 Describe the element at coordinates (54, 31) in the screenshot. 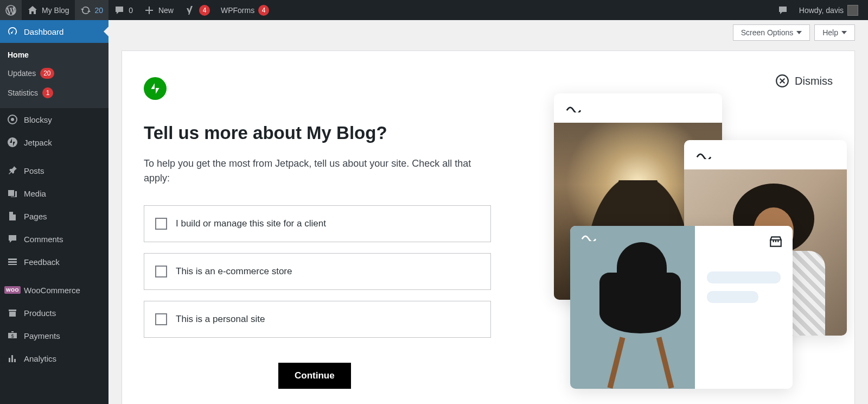

I see `sidebar-item-dashboard: Dashboard` at that location.